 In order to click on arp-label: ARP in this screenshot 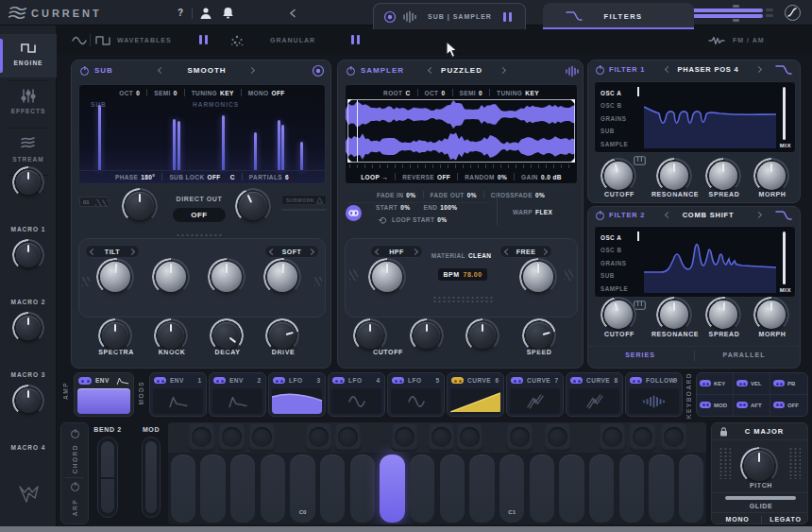, I will do `click(76, 507)`.